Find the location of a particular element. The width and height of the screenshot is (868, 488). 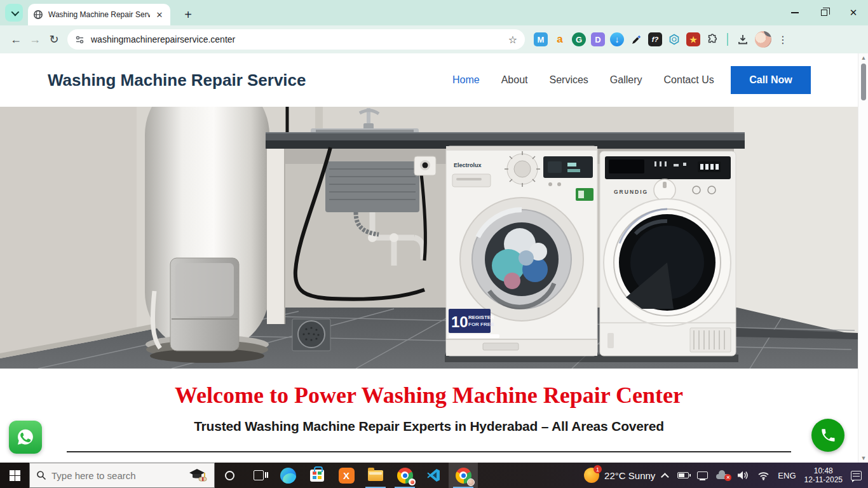

taskbar-chrome is located at coordinates (405, 475).